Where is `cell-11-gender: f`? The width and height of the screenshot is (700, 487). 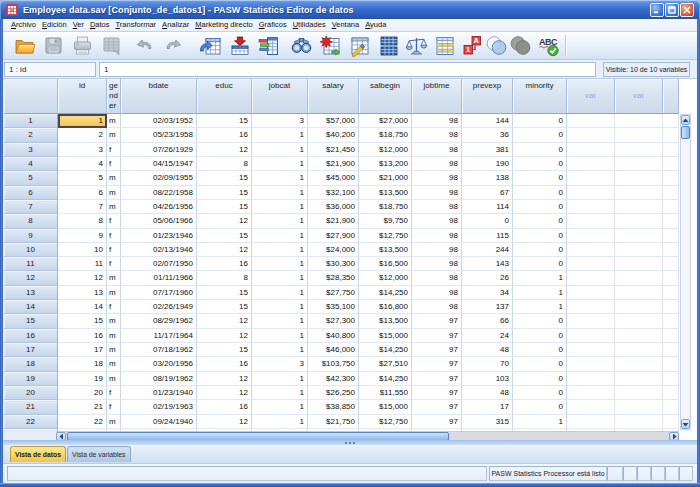 cell-11-gender: f is located at coordinates (114, 264).